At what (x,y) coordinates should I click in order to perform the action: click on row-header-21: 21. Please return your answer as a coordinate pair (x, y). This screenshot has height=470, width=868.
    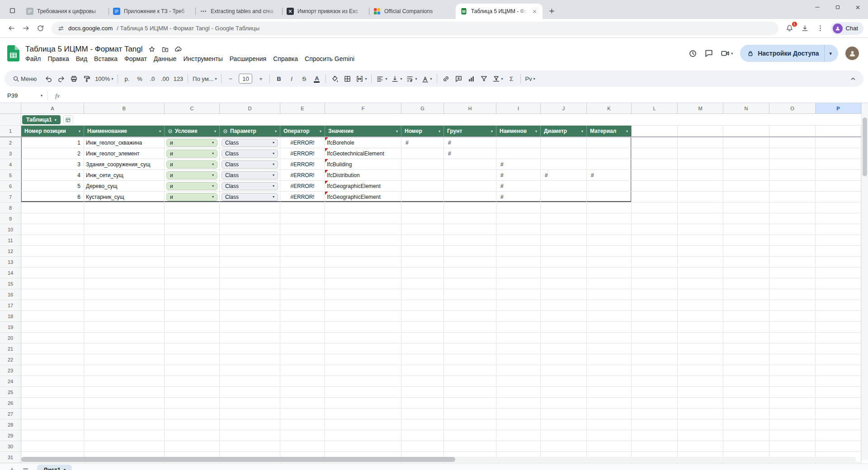
    Looking at the image, I should click on (11, 349).